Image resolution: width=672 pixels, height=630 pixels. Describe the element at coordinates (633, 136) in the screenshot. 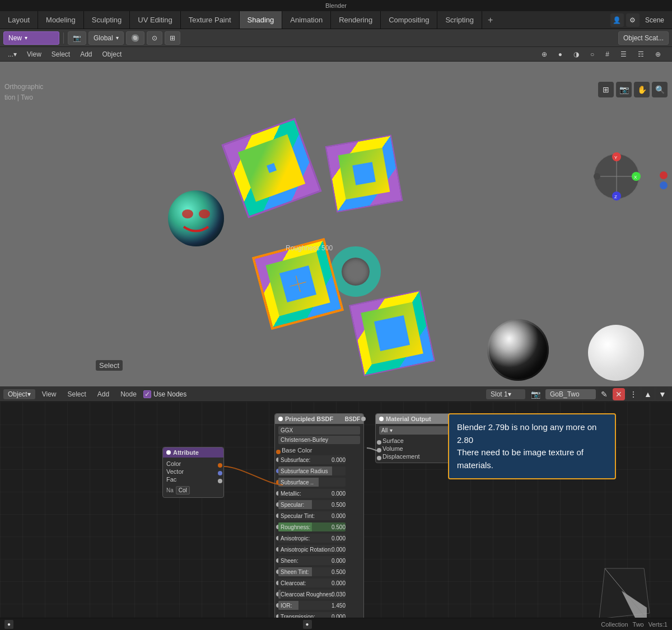

I see `right-gizmos: ⊞ 📷 ✋ 🔍 Y X Z` at that location.